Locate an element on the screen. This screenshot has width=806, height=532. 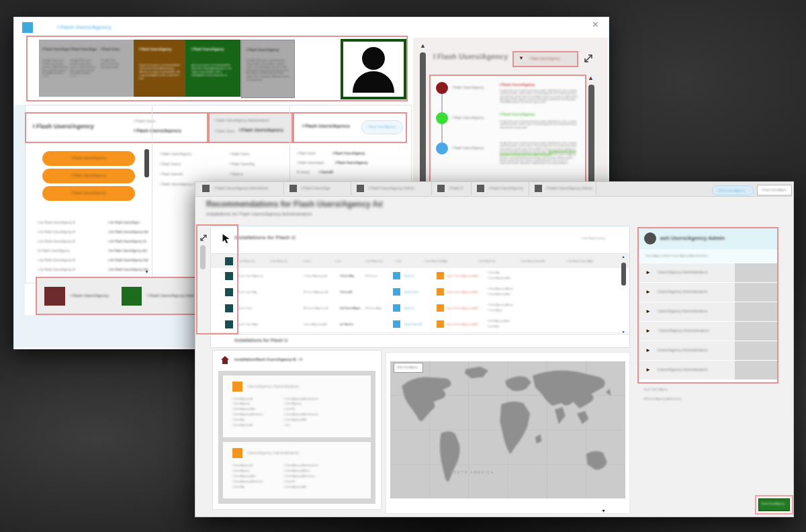
column-header: n for Flash Us/Age is located at coordinates (443, 261).